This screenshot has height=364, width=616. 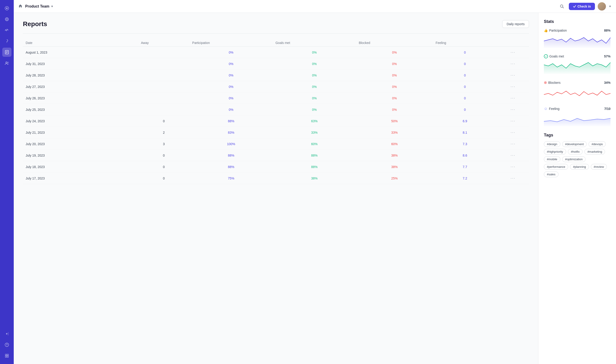 What do you see at coordinates (579, 167) in the screenshot?
I see `tag-item: #planning` at bounding box center [579, 167].